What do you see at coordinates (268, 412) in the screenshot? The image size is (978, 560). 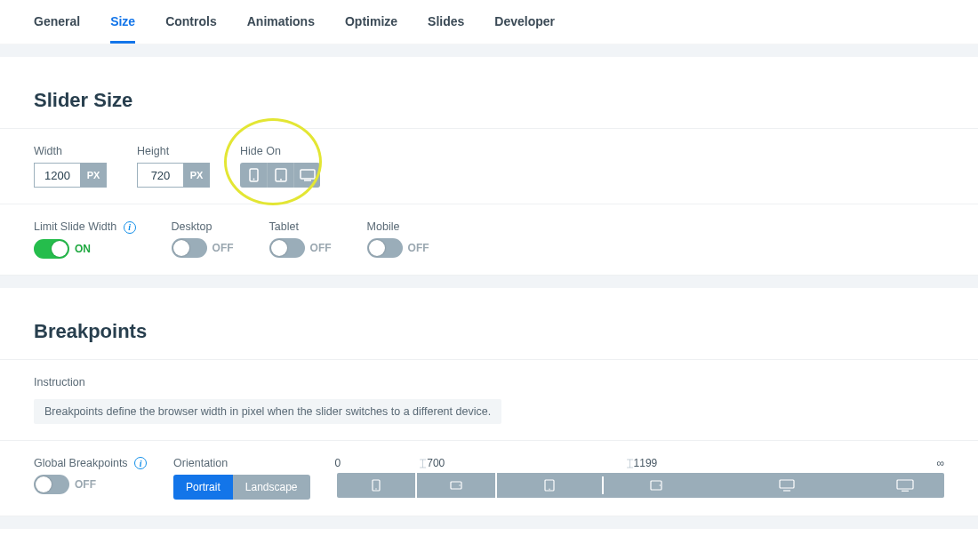 I see `instruction-text: Breakpoints define the browser width in …` at bounding box center [268, 412].